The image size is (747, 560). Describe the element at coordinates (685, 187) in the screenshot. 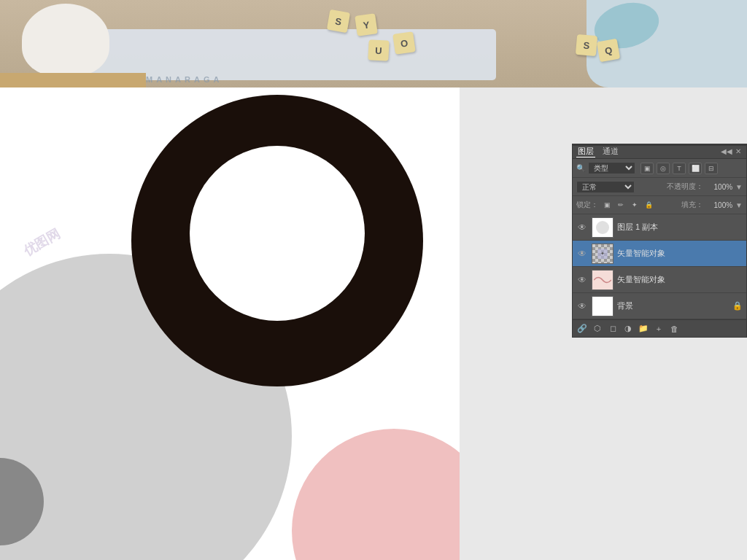

I see `opacity-label: 不透明度：` at that location.